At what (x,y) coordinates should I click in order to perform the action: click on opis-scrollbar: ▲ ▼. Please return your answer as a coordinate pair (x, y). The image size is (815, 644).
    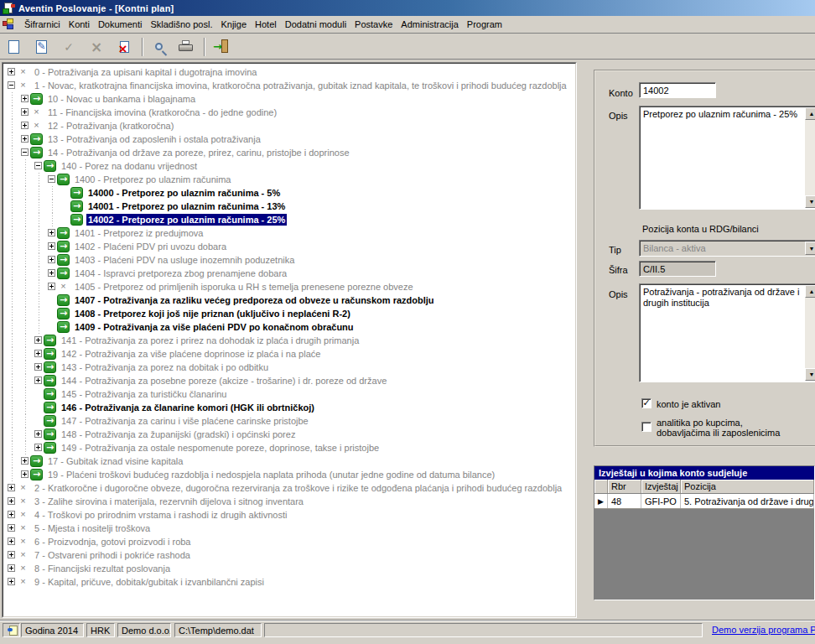
    Looking at the image, I should click on (810, 158).